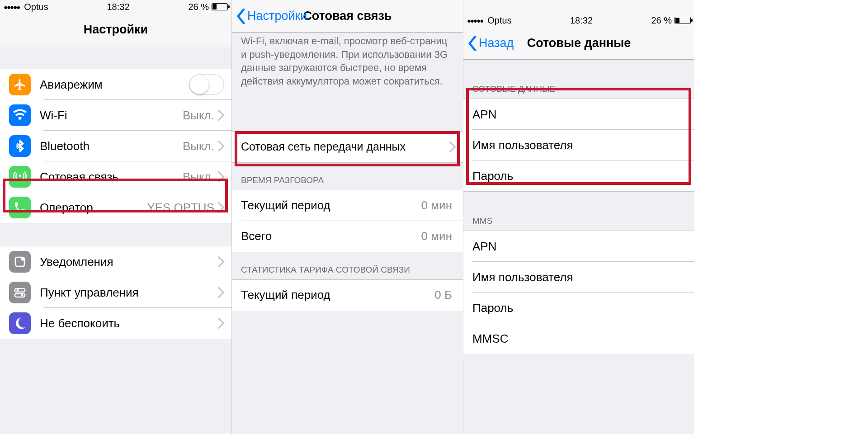  What do you see at coordinates (272, 16) in the screenshot?
I see `back-button: Настройки` at bounding box center [272, 16].